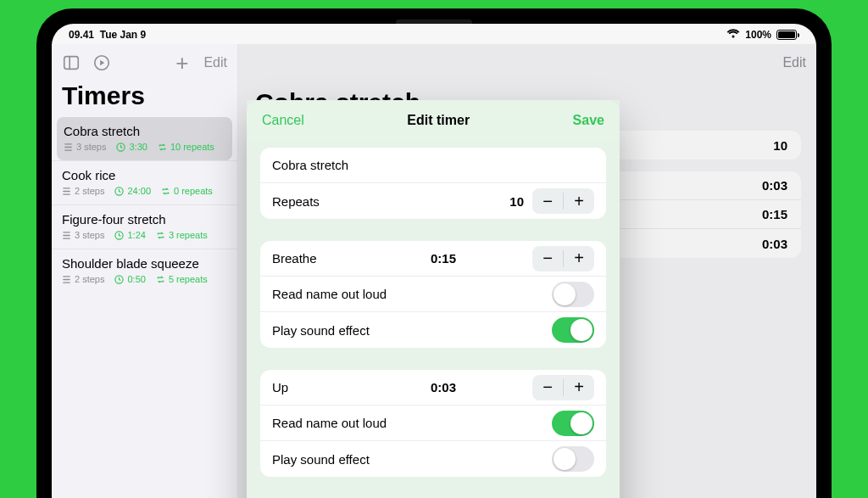  I want to click on duration-meta: 1:24, so click(130, 235).